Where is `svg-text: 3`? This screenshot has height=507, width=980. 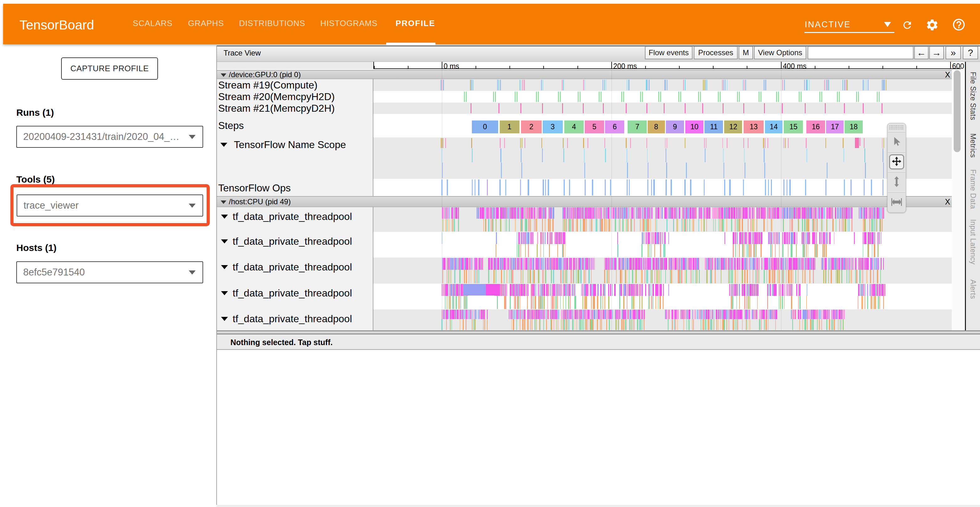 svg-text: 3 is located at coordinates (553, 127).